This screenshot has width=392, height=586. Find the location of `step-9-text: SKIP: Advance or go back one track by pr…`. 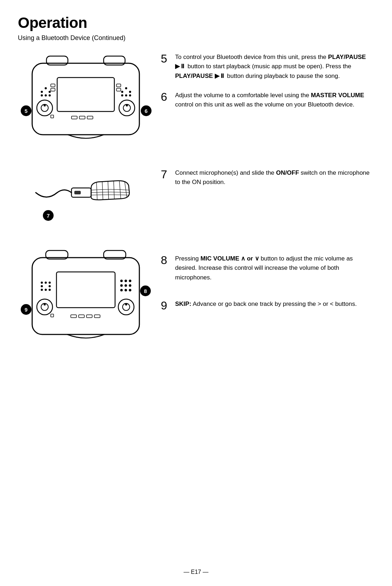

step-9-text: SKIP: Advance or go back one track by pr… is located at coordinates (266, 304).